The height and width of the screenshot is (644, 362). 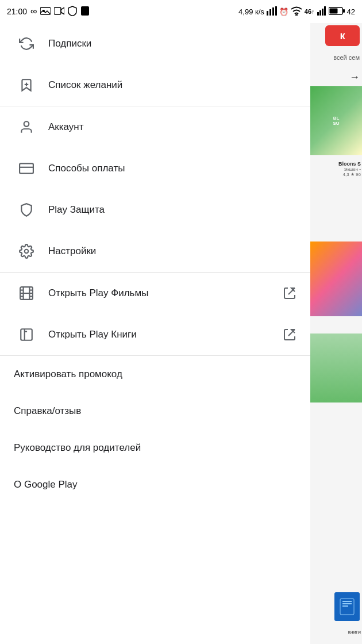 What do you see at coordinates (155, 85) in the screenshot?
I see `menu-item-wishlist: Список желаний` at bounding box center [155, 85].